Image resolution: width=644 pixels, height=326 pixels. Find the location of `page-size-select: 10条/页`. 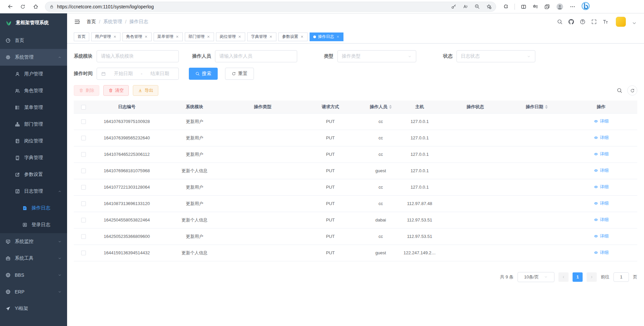

page-size-select: 10条/页 is located at coordinates (536, 277).